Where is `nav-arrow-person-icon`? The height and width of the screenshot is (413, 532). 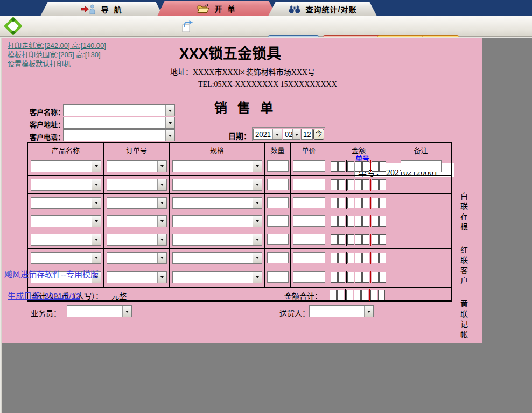
nav-arrow-person-icon is located at coordinates (88, 9).